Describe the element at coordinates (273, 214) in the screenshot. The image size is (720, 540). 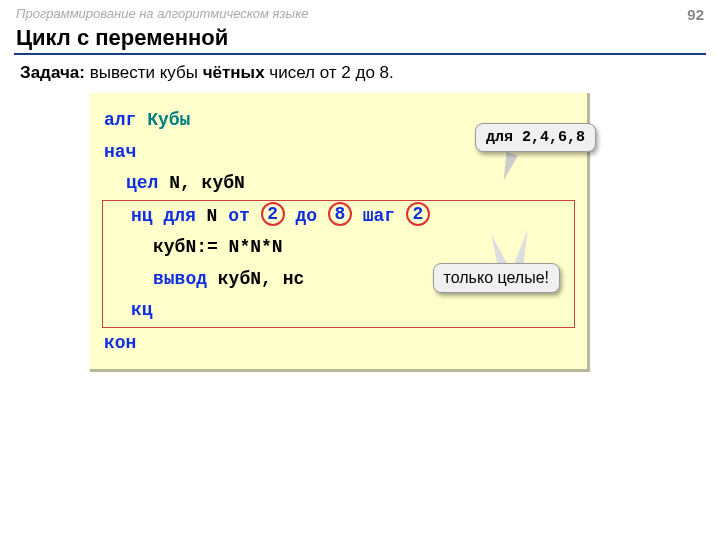
I see `circle-from: 2` at that location.